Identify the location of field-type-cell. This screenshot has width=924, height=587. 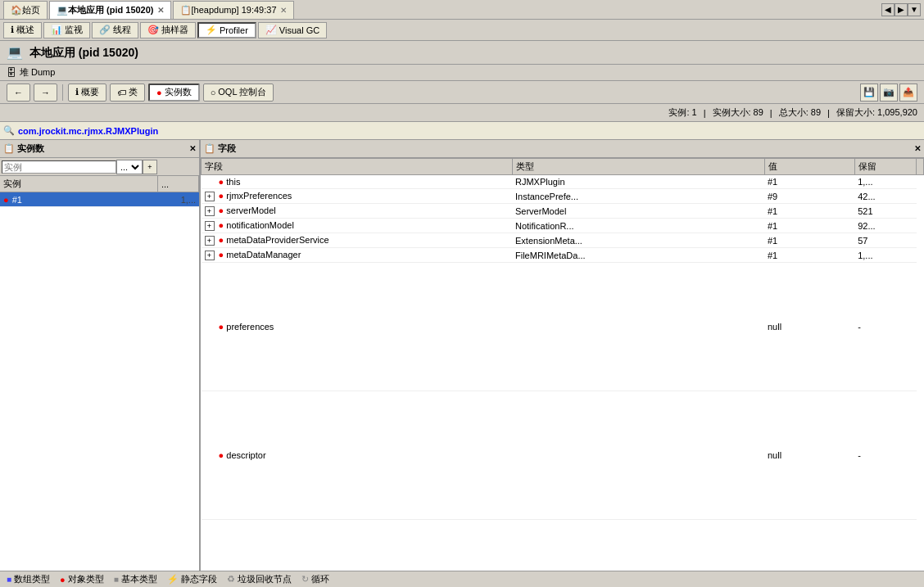
(638, 327).